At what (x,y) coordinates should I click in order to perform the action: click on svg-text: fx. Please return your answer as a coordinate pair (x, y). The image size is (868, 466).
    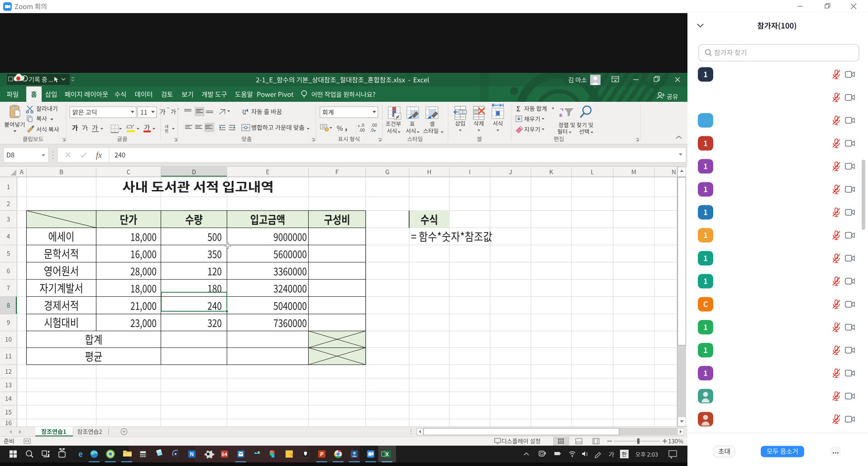
    Looking at the image, I should click on (99, 155).